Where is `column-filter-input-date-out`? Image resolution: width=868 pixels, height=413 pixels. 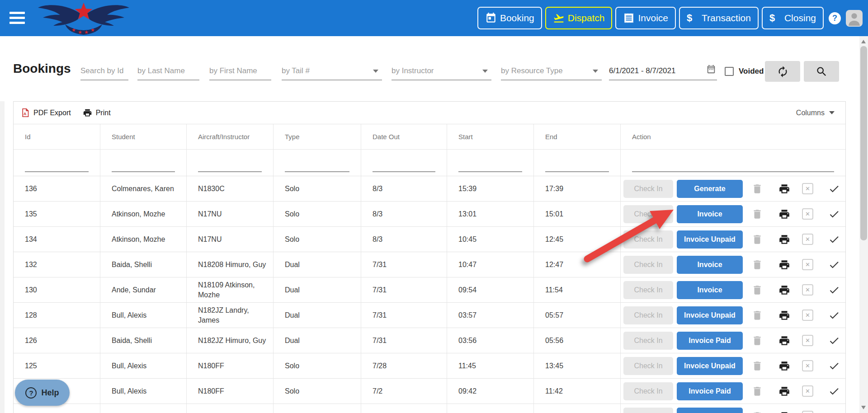 column-filter-input-date-out is located at coordinates (404, 164).